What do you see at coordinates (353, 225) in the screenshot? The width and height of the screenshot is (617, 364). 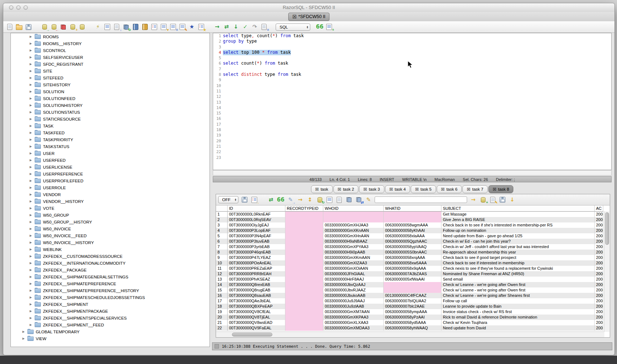 I see `table-cell: 0033000000GmXHJAA3` at bounding box center [353, 225].